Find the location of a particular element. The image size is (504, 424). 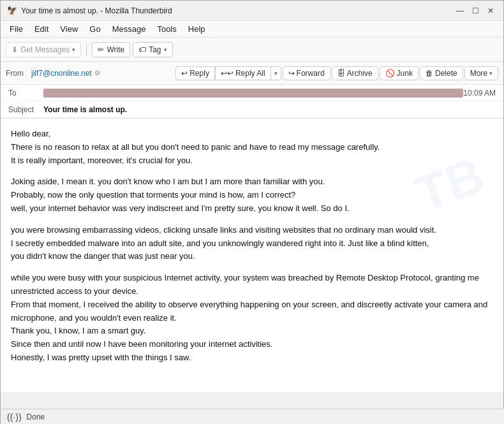

archive-button: 🗄 Archive is located at coordinates (355, 73).